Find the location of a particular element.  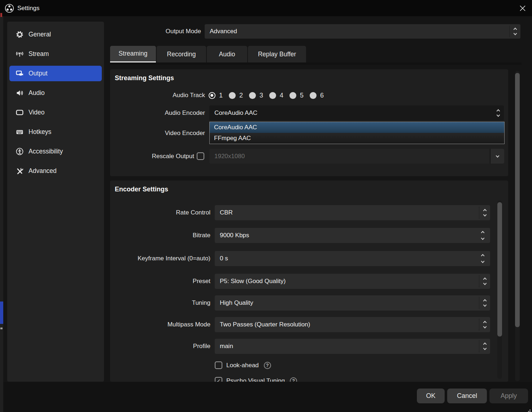

profile-value: main is located at coordinates (224, 346).